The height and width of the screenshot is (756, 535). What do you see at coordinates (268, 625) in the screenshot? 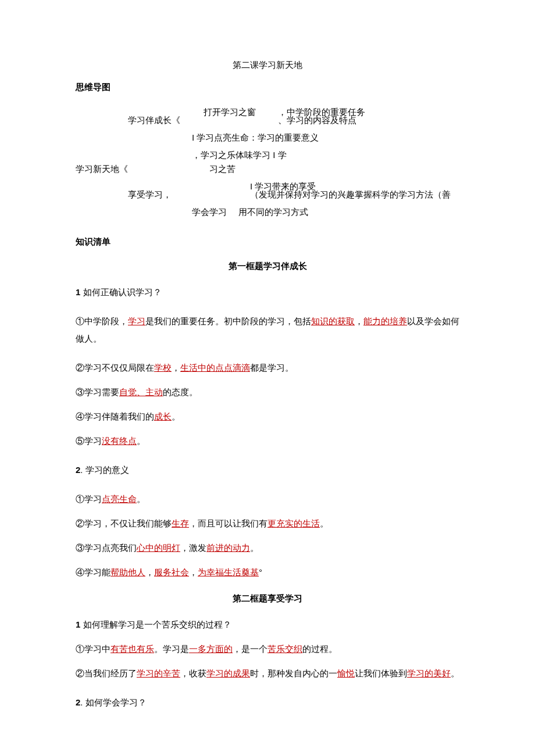
I see `f2-q1: 1 如何理解学习是一个苦乐交织的过程？` at bounding box center [268, 625].